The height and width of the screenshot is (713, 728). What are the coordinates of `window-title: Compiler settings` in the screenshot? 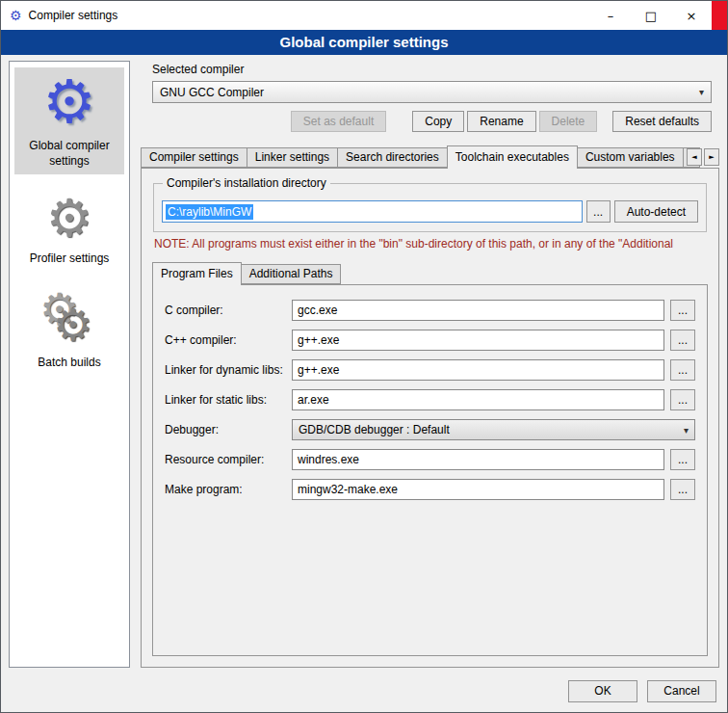 It's located at (73, 15).